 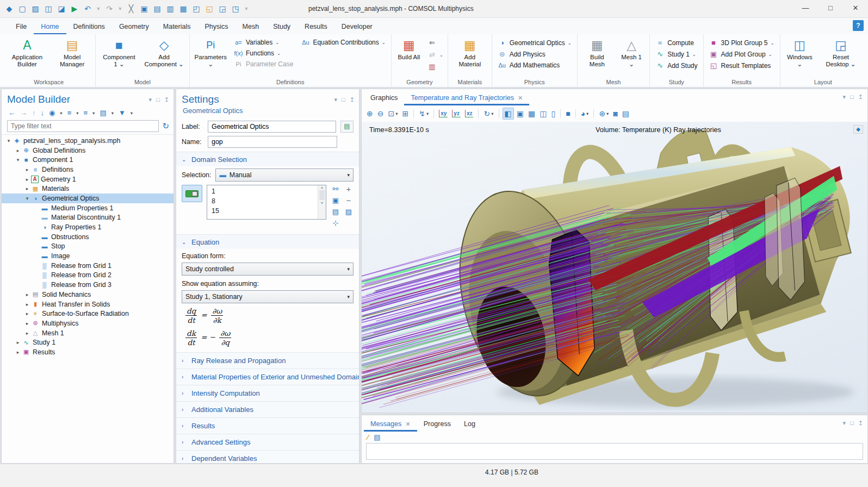 I want to click on windows-button: ◫Windows ⌄, so click(x=799, y=52).